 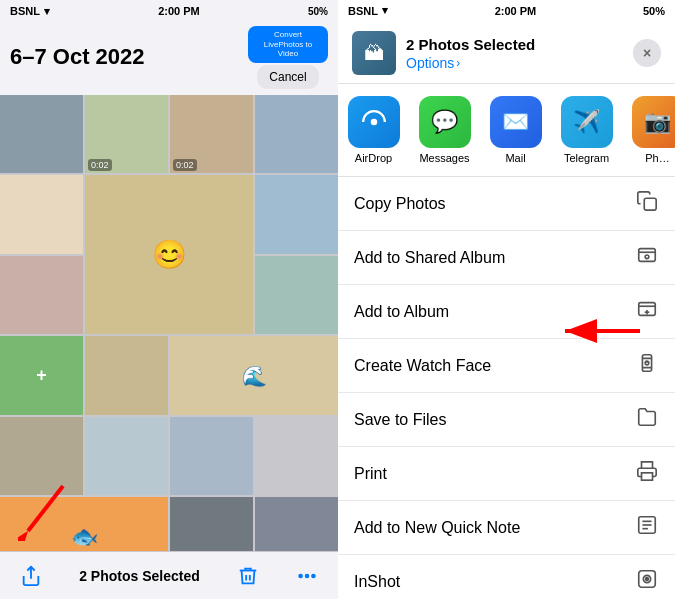 I want to click on menu-item-add-shared-album: Add to Shared Album, so click(x=506, y=258).